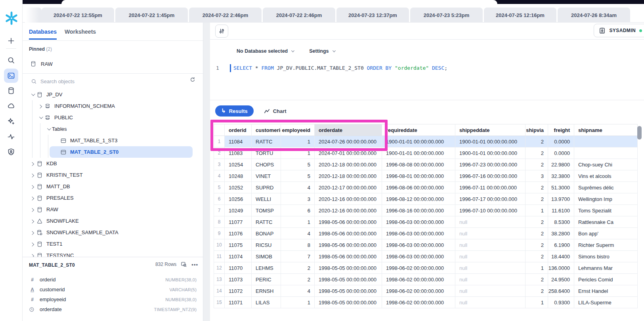  I want to click on cell-requireddate: 1996-08-16 00:00:00.000, so click(419, 211).